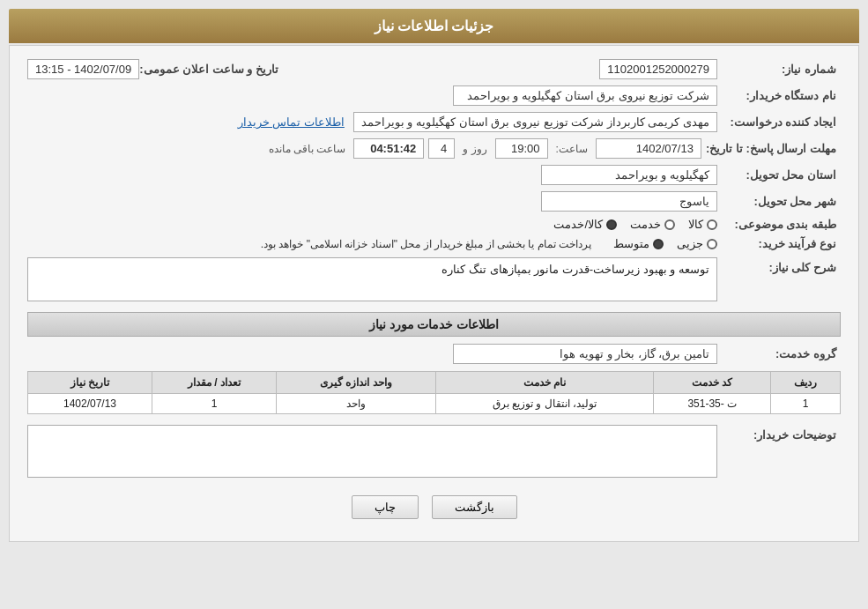  What do you see at coordinates (434, 201) in the screenshot?
I see `city-row: شهر محل تحویل: یاسوج` at bounding box center [434, 201].